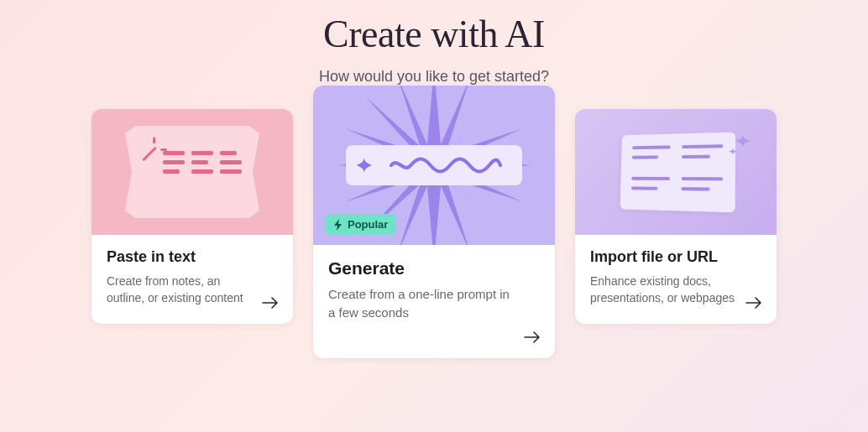 Image resolution: width=868 pixels, height=432 pixels. What do you see at coordinates (368, 225) in the screenshot?
I see `popular-badge-label: Popular` at bounding box center [368, 225].